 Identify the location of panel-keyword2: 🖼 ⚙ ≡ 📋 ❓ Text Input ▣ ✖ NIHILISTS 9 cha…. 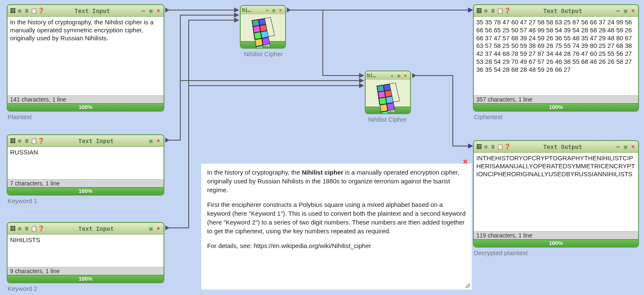
(86, 253).